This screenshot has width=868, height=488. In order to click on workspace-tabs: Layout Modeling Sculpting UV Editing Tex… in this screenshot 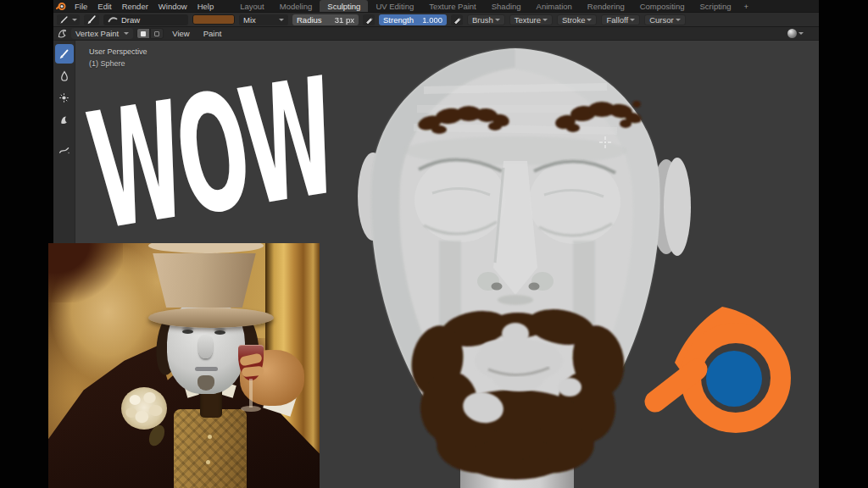, I will do `click(493, 6)`.